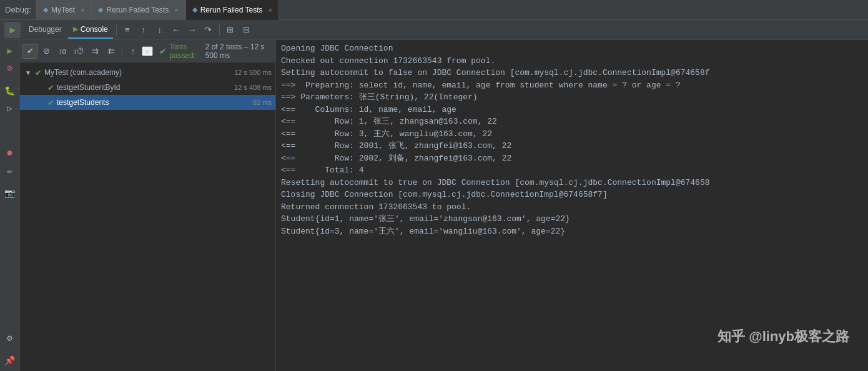  What do you see at coordinates (10, 171) in the screenshot?
I see `side-icon-pencil: ✏` at bounding box center [10, 171].